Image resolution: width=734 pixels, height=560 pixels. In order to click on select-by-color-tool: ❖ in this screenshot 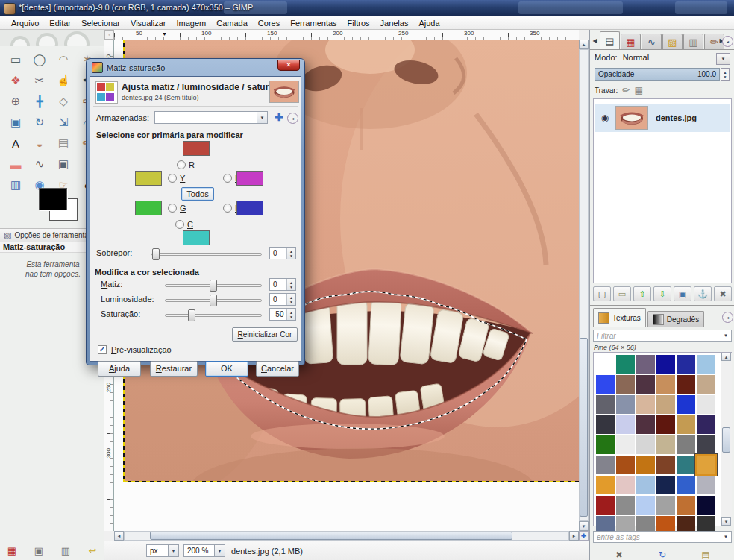, I will do `click(16, 81)`.